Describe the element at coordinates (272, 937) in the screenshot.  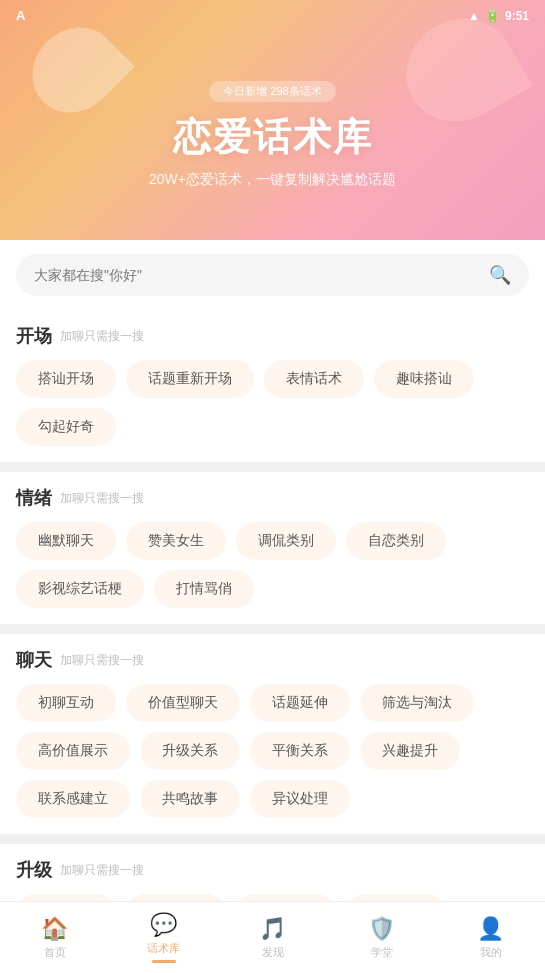
I see `bottom-nav: 🏠首页💬话术库🎵发现🛡️学堂👤我的` at that location.